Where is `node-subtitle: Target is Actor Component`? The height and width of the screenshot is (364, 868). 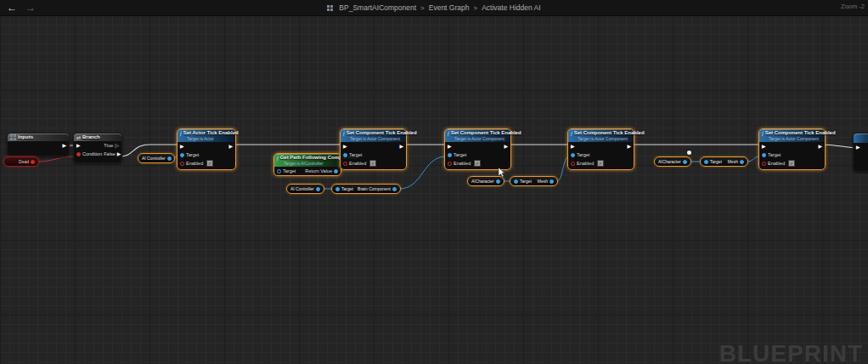 node-subtitle: Target is Actor Component is located at coordinates (601, 139).